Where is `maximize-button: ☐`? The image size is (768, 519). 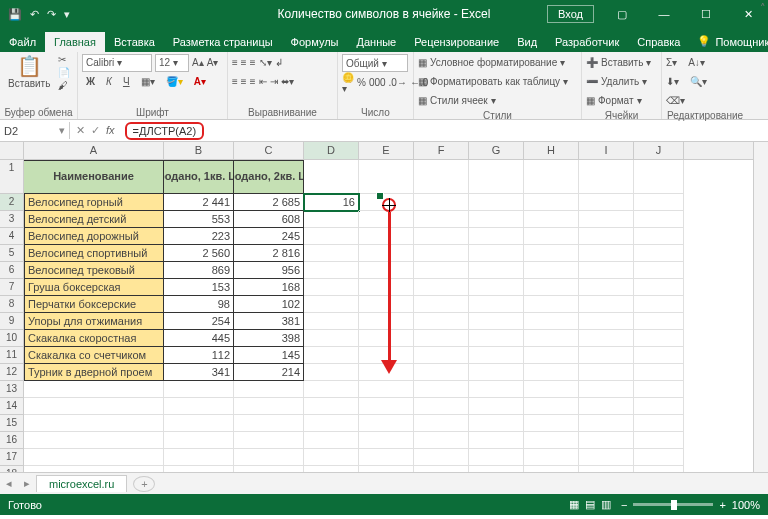 maximize-button: ☐ is located at coordinates (706, 14).